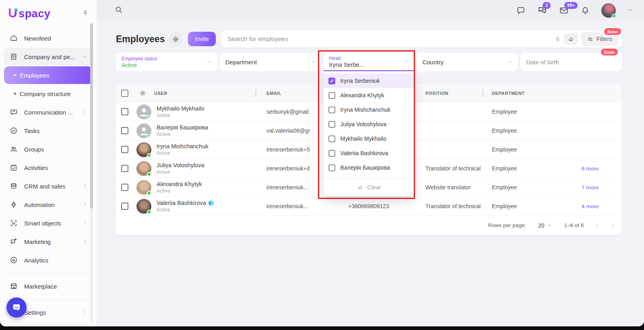 This screenshot has height=330, width=644. Describe the element at coordinates (16, 10) in the screenshot. I see `logo-dot` at that location.